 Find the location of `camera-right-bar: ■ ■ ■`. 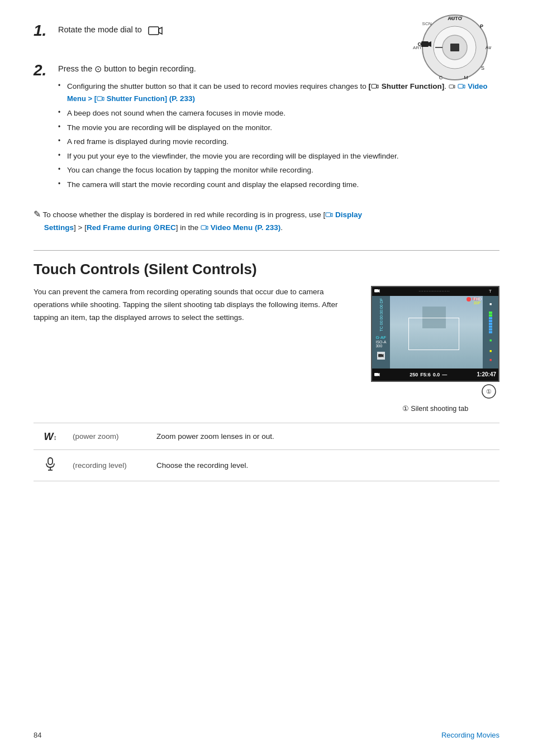

camera-right-bar: ■ ■ ■ is located at coordinates (491, 332).